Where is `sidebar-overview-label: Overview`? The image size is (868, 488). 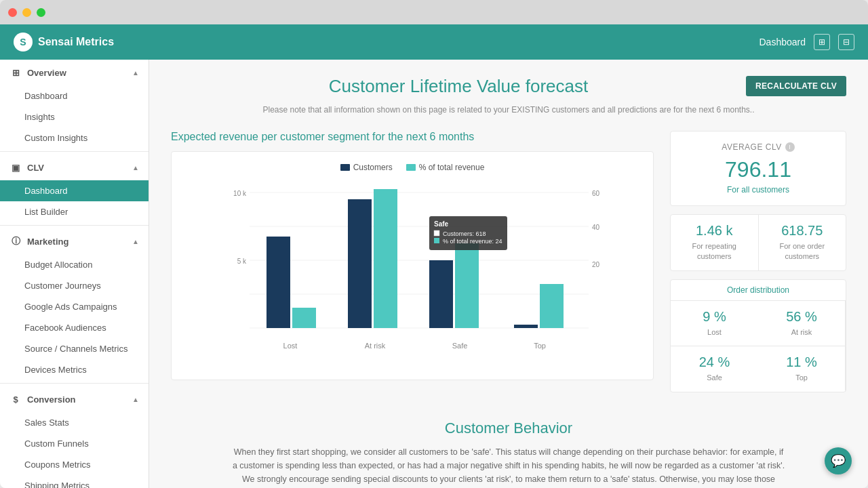 sidebar-overview-label: Overview is located at coordinates (47, 73).